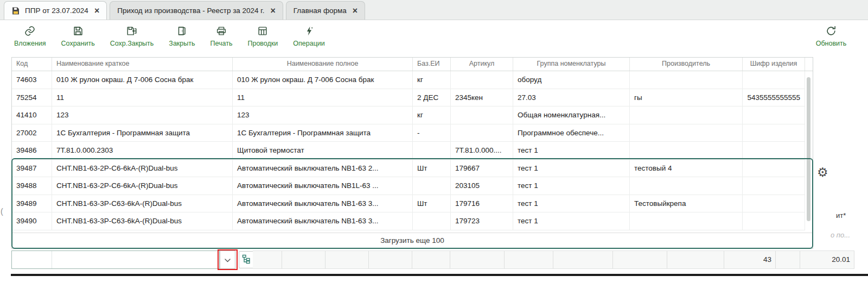 The height and width of the screenshot is (282, 868). Describe the element at coordinates (132, 43) in the screenshot. I see `button-label: Сохр.Закрыть` at that location.